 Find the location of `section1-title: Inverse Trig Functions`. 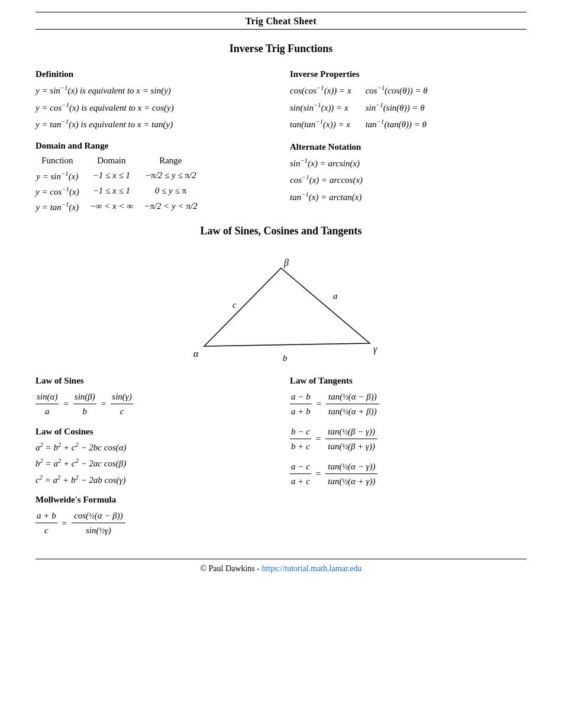

section1-title: Inverse Trig Functions is located at coordinates (281, 49).